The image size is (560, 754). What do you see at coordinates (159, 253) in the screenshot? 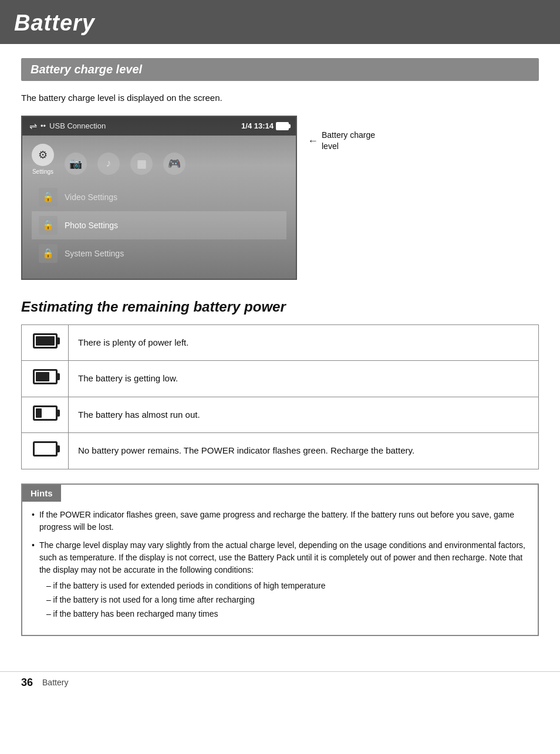
I see `screen-menu-system-settings: 🔒 System Settings` at bounding box center [159, 253].